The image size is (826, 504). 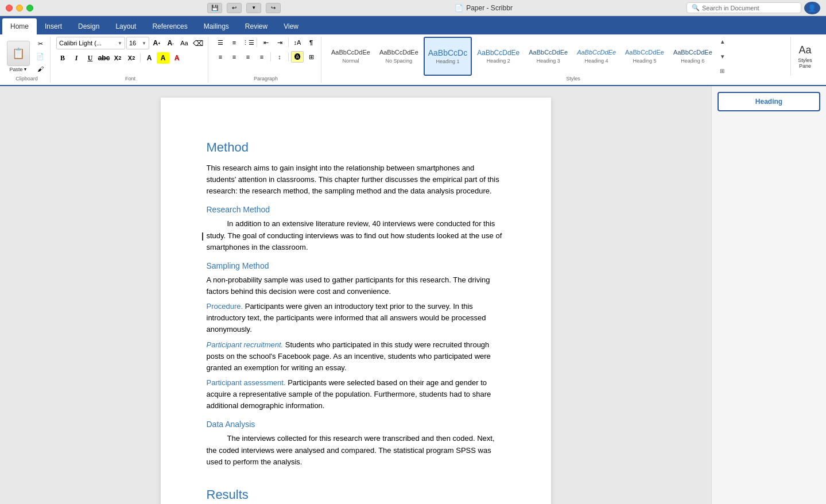 What do you see at coordinates (459, 8) in the screenshot?
I see `doc-icon: 📄` at bounding box center [459, 8].